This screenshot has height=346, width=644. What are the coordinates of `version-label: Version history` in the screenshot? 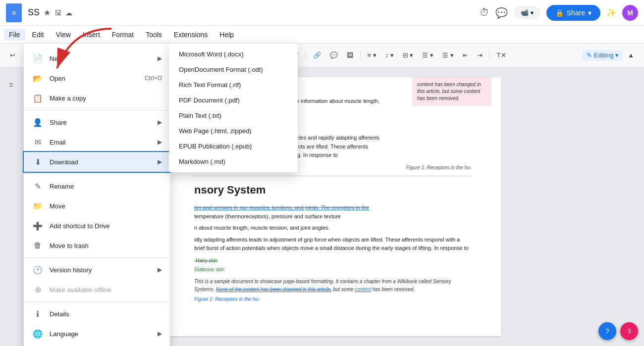 It's located at (104, 270).